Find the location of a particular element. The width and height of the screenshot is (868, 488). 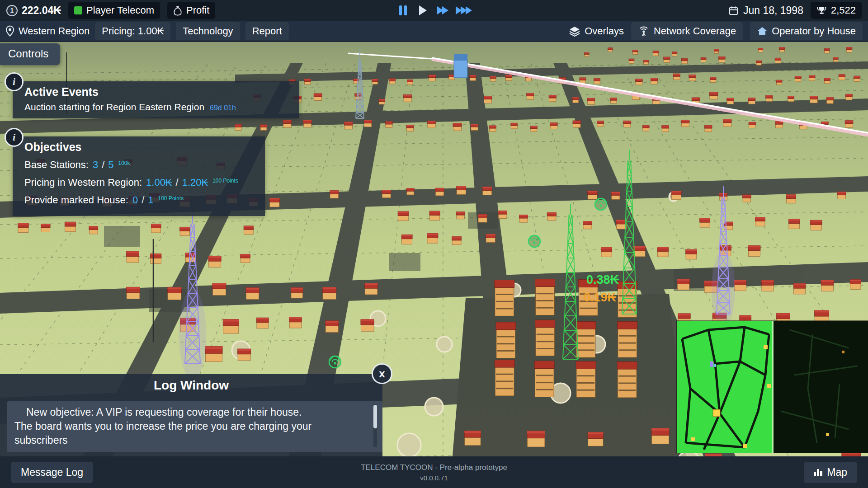

objective-target: 1.20₭ is located at coordinates (195, 183).